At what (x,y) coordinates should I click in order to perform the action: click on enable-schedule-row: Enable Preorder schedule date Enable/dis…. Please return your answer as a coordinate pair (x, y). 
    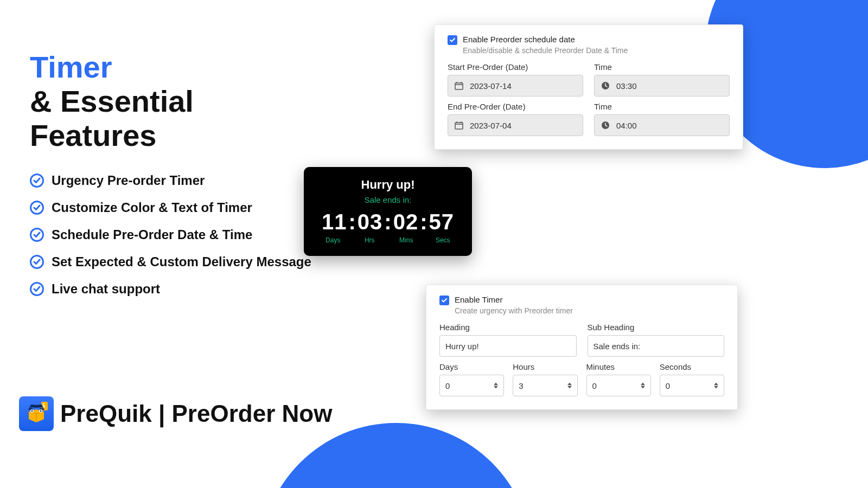
    Looking at the image, I should click on (589, 44).